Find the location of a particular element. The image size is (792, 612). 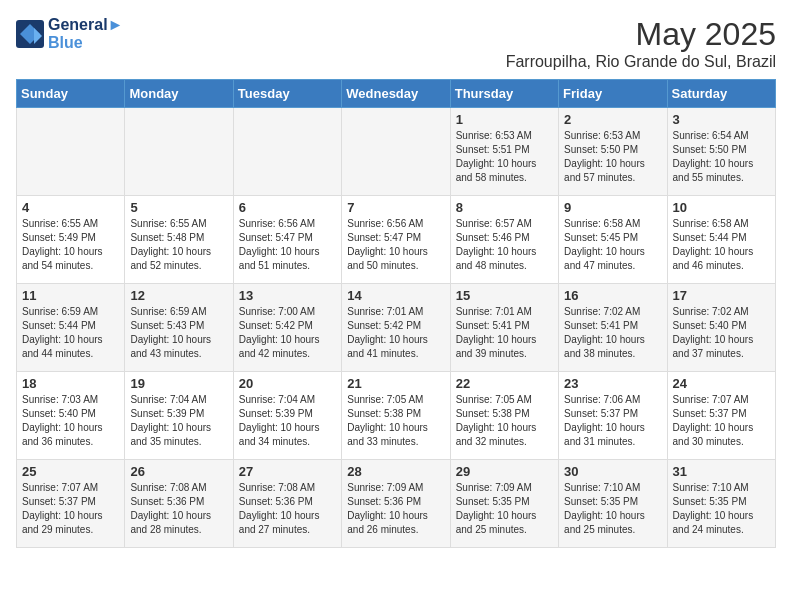

calendar-day-27: 27Sunrise: 7:08 AM Sunset: 5:36 PM Dayli… is located at coordinates (287, 504).